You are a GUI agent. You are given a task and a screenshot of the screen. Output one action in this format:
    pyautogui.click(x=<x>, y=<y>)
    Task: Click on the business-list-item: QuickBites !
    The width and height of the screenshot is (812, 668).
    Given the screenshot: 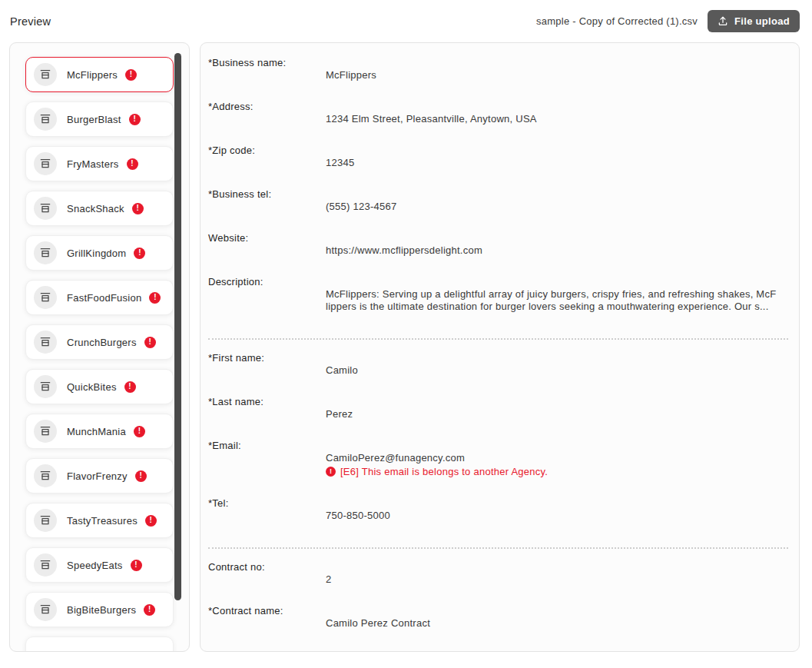 What is the action you would take?
    pyautogui.click(x=100, y=387)
    